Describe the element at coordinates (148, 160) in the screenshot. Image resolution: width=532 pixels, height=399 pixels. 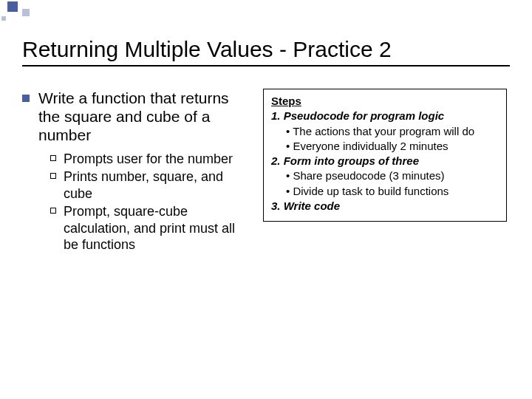
I see `sub-bullet-text: Prompts user for the number` at that location.